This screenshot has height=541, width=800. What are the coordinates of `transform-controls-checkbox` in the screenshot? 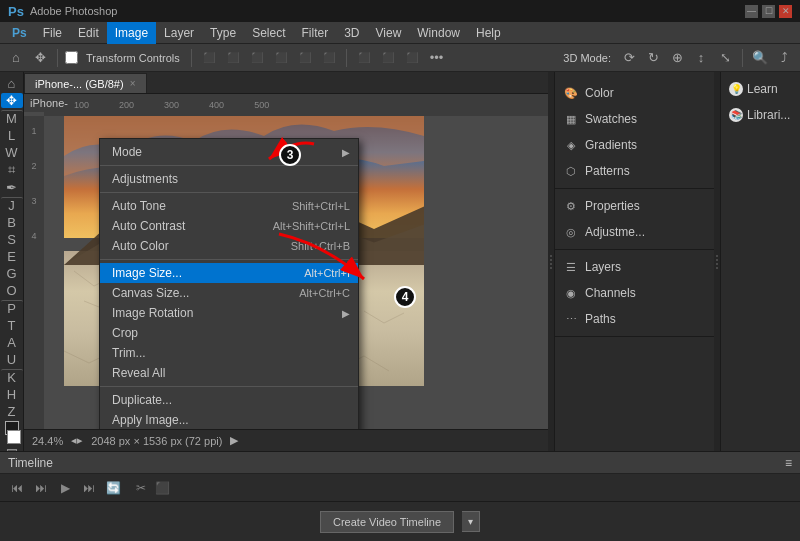 It's located at (72, 58).